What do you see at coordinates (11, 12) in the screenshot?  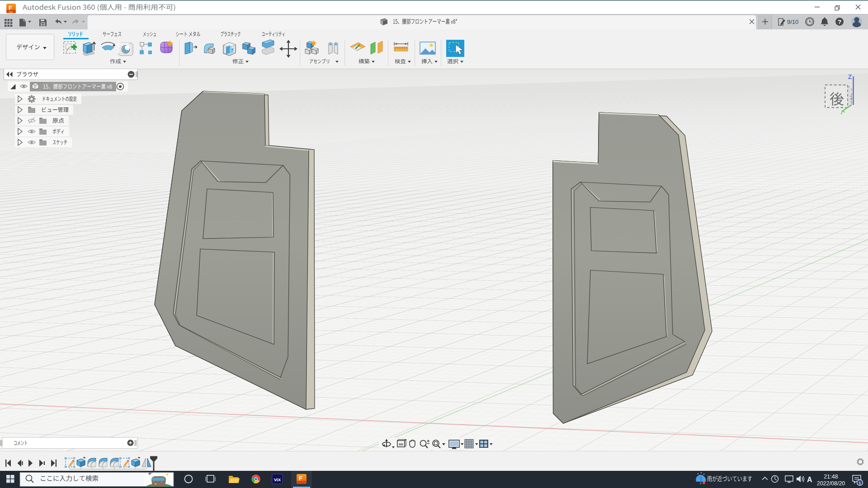 I see `svg-text: 360` at bounding box center [11, 12].